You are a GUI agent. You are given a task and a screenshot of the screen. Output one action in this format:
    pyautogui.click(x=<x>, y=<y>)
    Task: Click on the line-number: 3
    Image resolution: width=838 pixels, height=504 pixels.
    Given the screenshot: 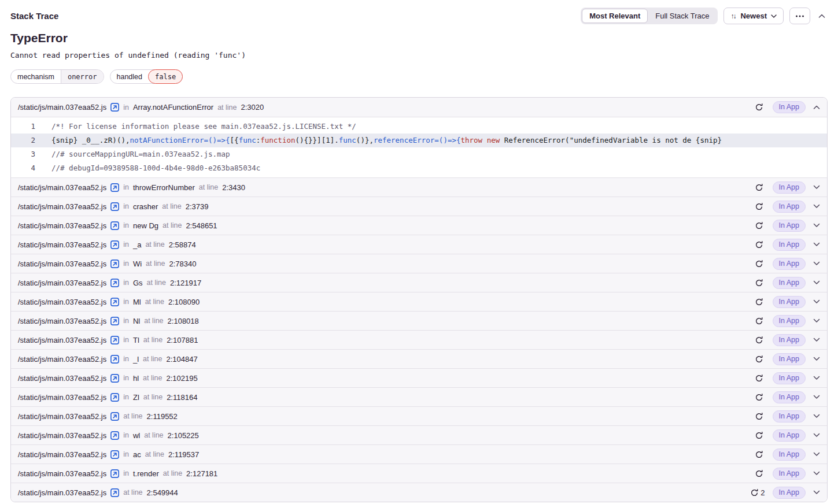 What is the action you would take?
    pyautogui.click(x=23, y=154)
    